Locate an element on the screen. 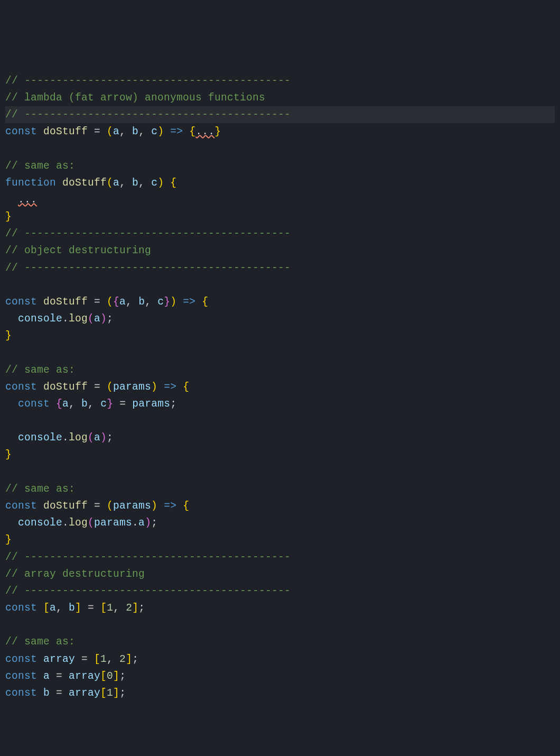  code-line: // lambda (fat arrow) anonymous function… is located at coordinates (280, 98).